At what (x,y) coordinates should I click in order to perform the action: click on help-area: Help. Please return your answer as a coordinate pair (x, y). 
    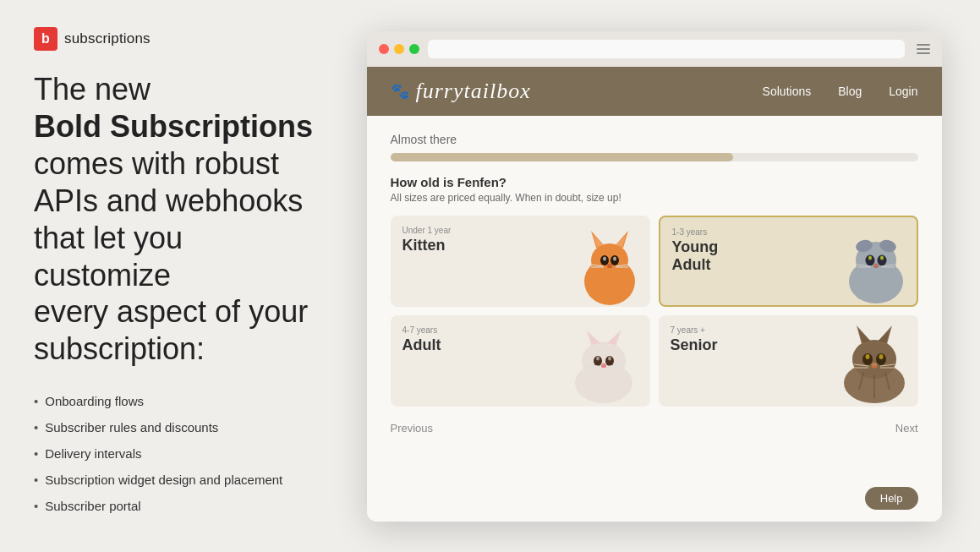
    Looking at the image, I should click on (654, 504).